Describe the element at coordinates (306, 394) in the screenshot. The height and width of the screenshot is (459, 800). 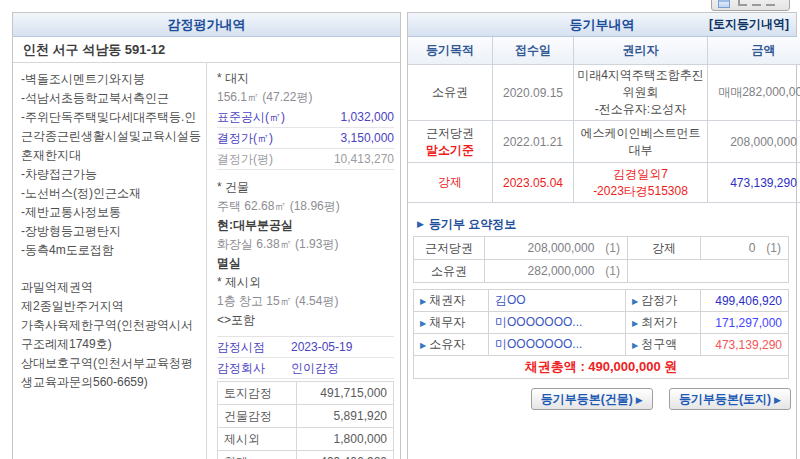
I see `table-row: 토지감정 491,715,000` at that location.